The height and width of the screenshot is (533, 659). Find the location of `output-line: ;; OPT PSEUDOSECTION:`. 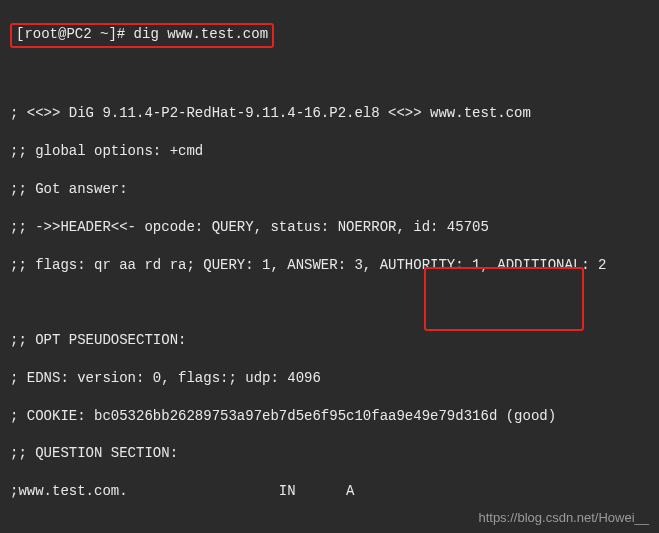

output-line: ;; OPT PSEUDOSECTION: is located at coordinates (330, 340).